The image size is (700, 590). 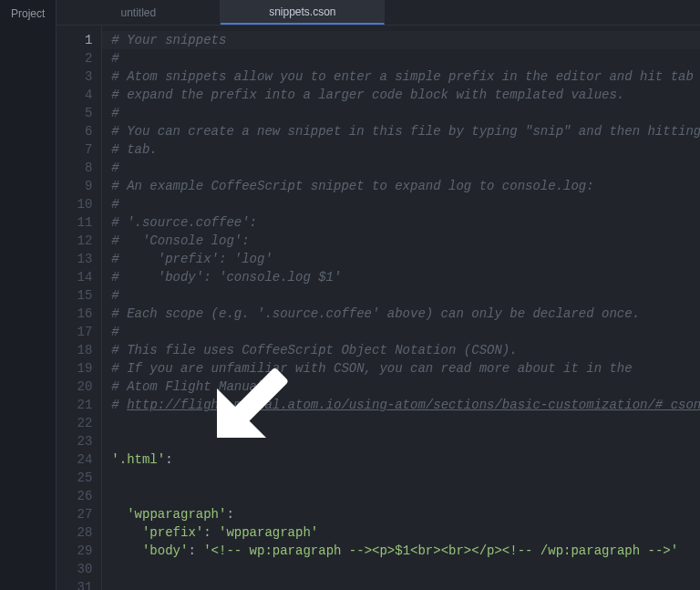 What do you see at coordinates (75, 332) in the screenshot?
I see `line-number: 17` at bounding box center [75, 332].